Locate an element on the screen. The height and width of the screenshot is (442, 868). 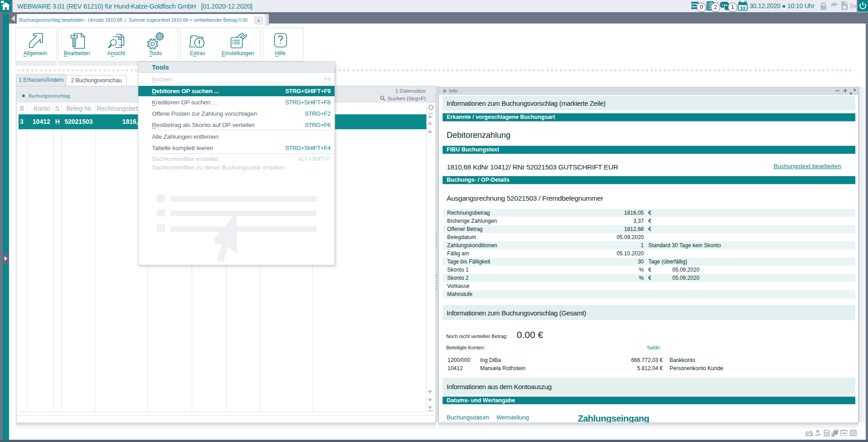
svg-text: 53 is located at coordinates (743, 8).